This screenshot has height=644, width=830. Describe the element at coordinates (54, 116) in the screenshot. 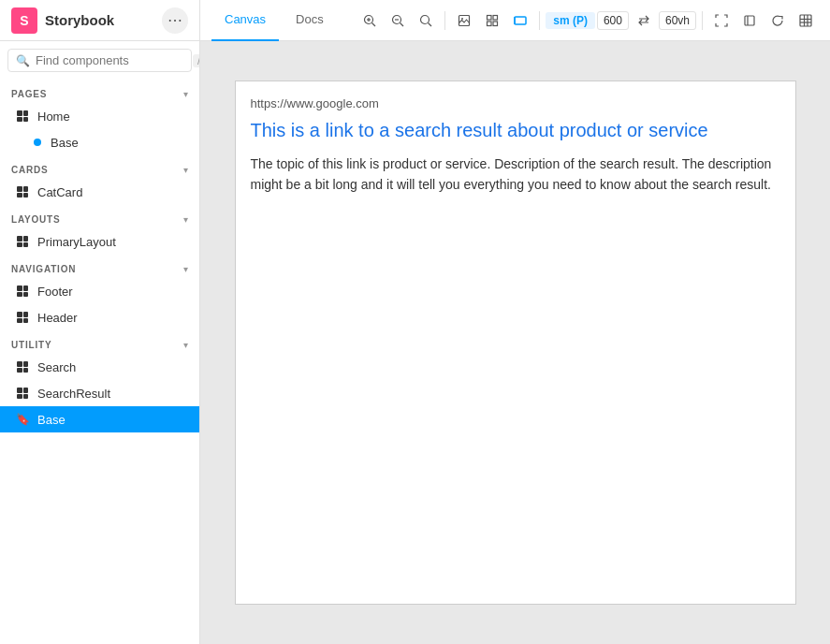

I see `sidebar-item-home-label: Home` at that location.